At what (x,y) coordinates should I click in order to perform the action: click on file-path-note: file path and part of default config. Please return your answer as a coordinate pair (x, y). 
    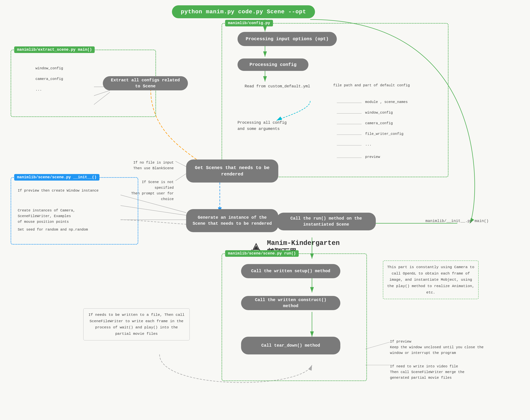
    Looking at the image, I should click on (372, 86).